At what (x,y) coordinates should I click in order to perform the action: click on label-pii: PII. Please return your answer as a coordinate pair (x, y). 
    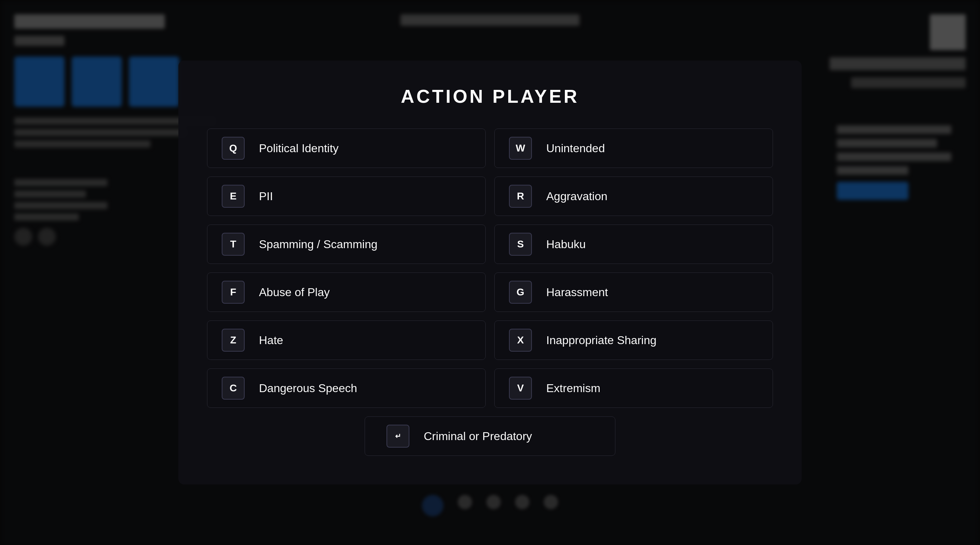
    Looking at the image, I should click on (266, 196).